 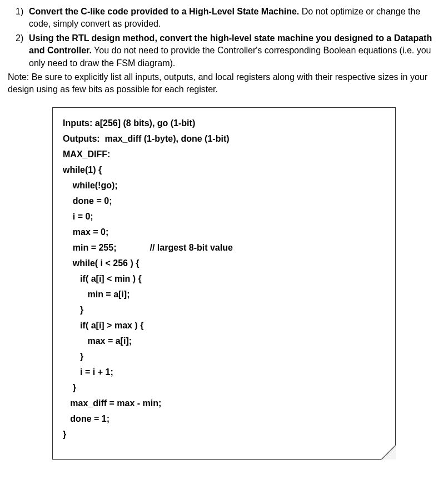 What do you see at coordinates (224, 263) in the screenshot?
I see `code-line: while( i < 256 ) {` at bounding box center [224, 263].